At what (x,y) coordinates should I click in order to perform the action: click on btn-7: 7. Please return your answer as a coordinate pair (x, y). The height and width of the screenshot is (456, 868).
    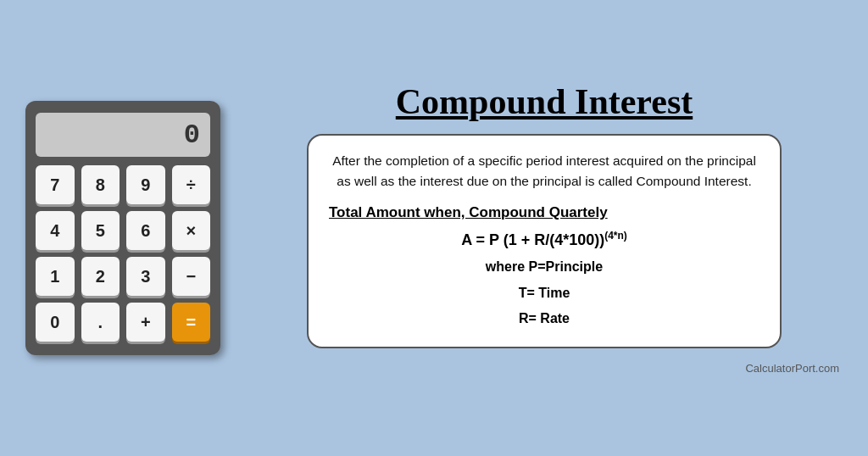
    Looking at the image, I should click on (55, 185).